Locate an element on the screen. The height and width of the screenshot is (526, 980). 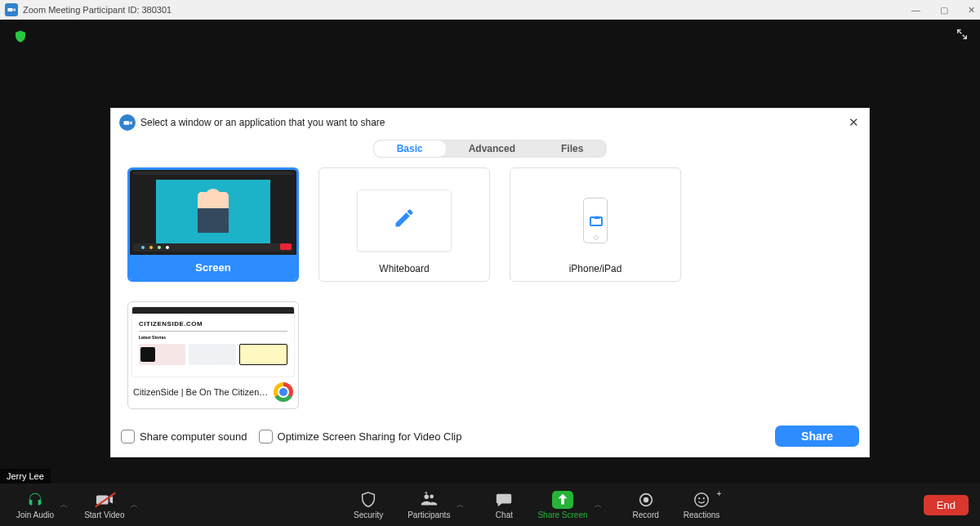
share-option-iphone: iPhone/iPad is located at coordinates (595, 225).